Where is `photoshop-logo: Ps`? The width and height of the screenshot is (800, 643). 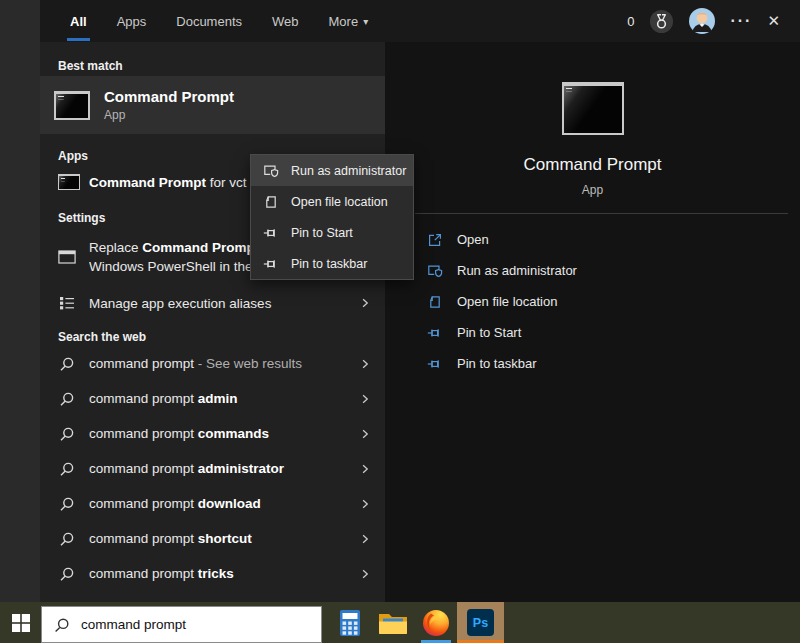 photoshop-logo: Ps is located at coordinates (480, 622).